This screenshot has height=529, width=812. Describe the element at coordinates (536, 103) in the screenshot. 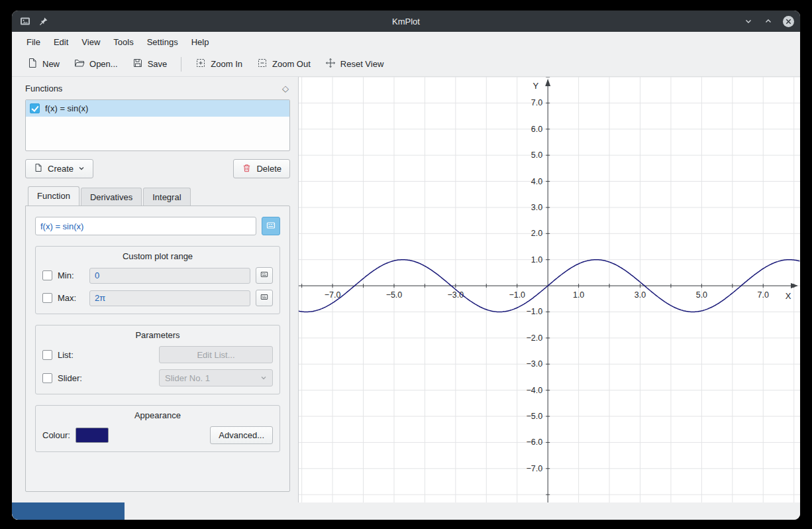

I see `y-tick-label: 7.0` at that location.